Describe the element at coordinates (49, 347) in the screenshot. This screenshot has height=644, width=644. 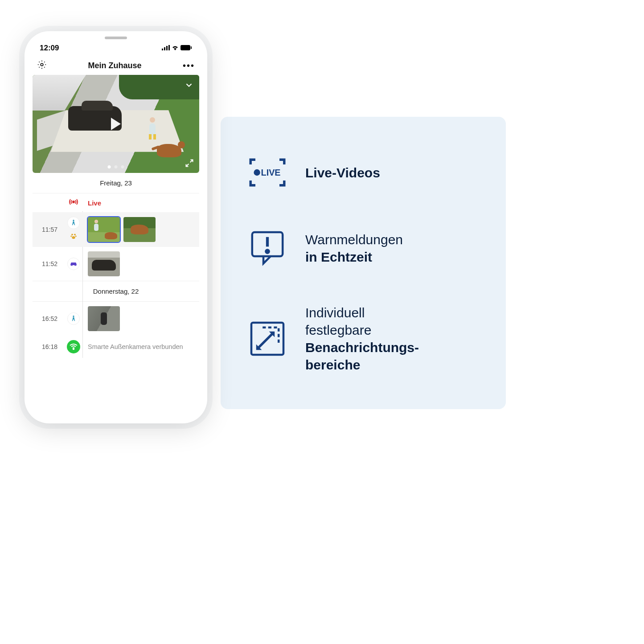
I see `event-time: 16:18` at that location.